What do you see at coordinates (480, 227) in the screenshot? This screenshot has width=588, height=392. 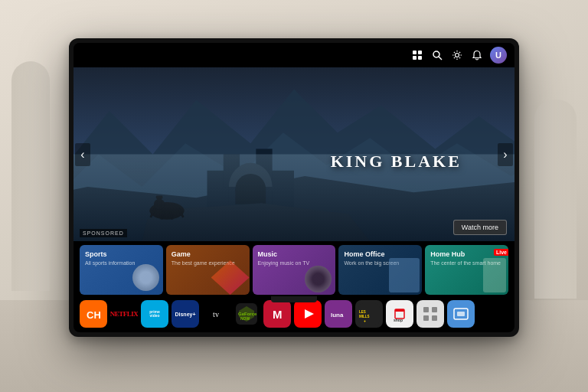 I see `watch-more-button: Watch more` at bounding box center [480, 227].